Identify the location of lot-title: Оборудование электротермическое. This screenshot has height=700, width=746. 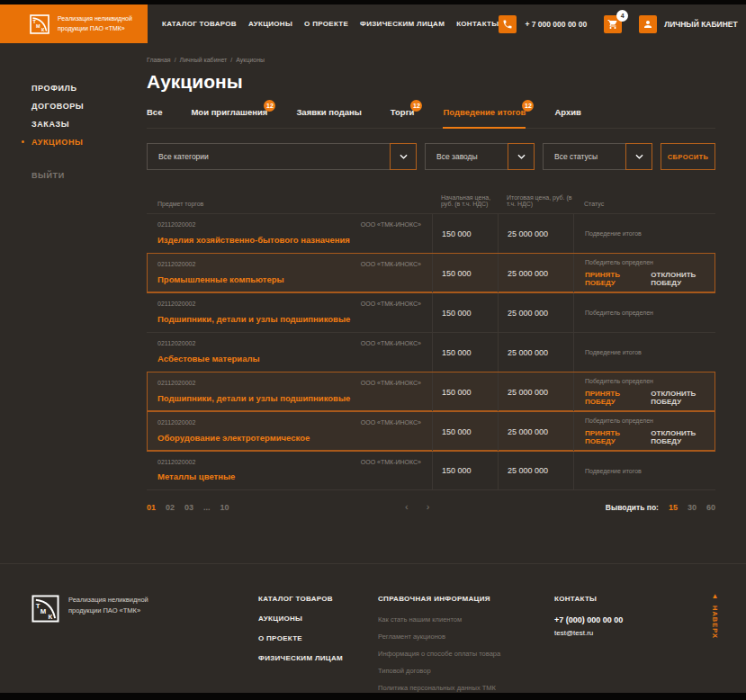
(290, 437).